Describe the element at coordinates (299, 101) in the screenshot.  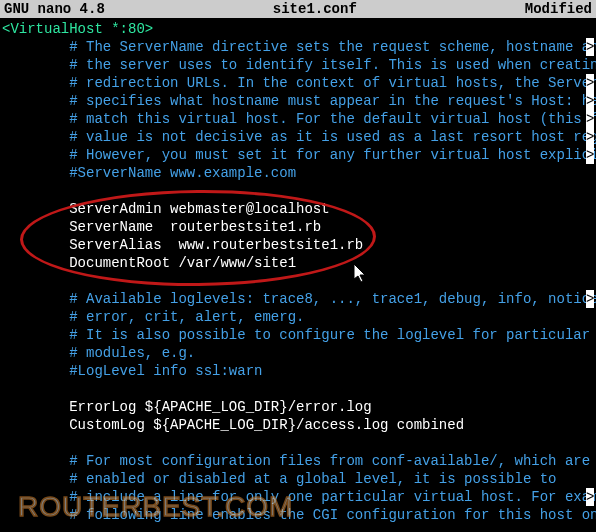
I see `editor-line: # specifies what hostname must appear in…` at that location.